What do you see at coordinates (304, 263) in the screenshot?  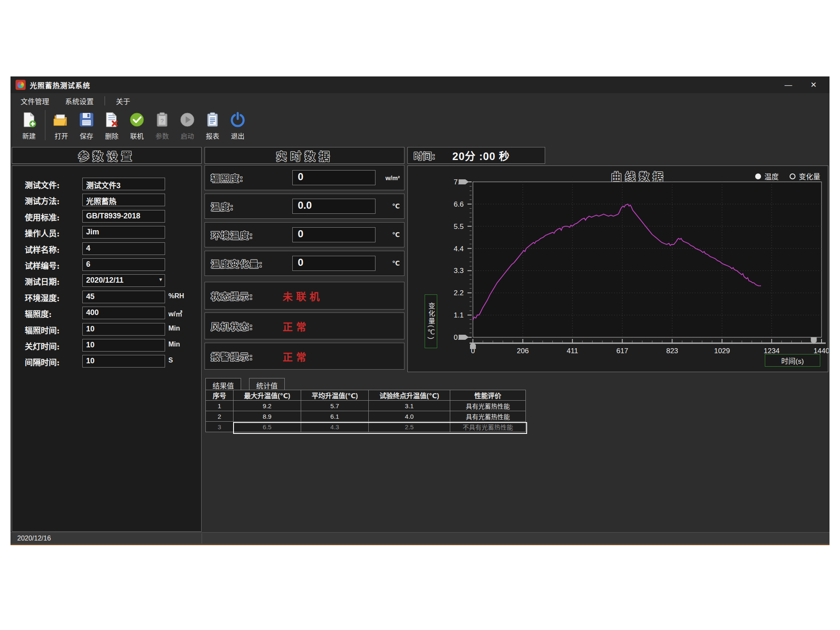 I see `realtime-reading-box: 温度变化量:0℃` at bounding box center [304, 263].